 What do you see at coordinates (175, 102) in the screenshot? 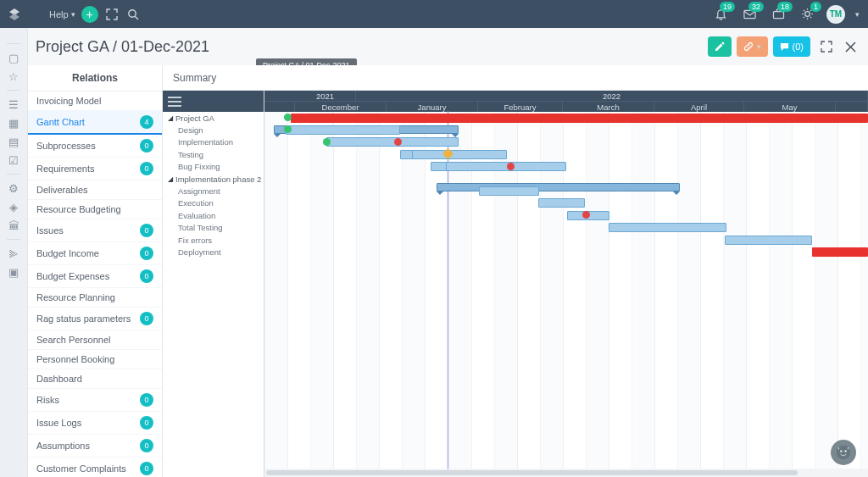
I see `task-menu-icon` at bounding box center [175, 102].